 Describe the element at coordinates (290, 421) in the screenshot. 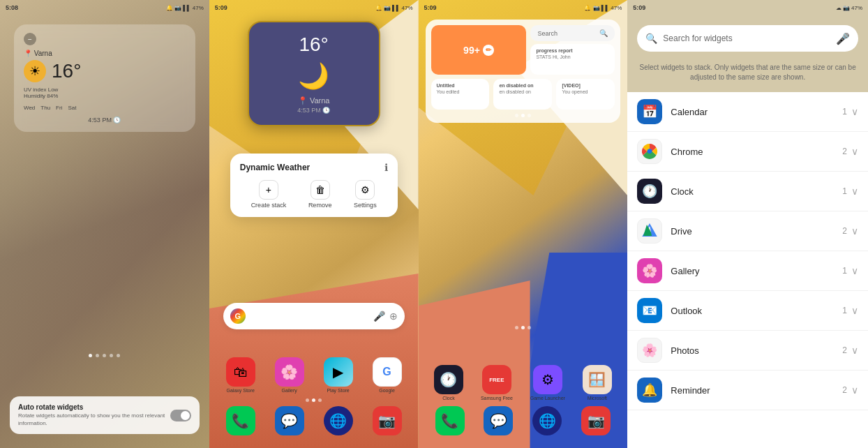

I see `dock-messages: 💬` at that location.